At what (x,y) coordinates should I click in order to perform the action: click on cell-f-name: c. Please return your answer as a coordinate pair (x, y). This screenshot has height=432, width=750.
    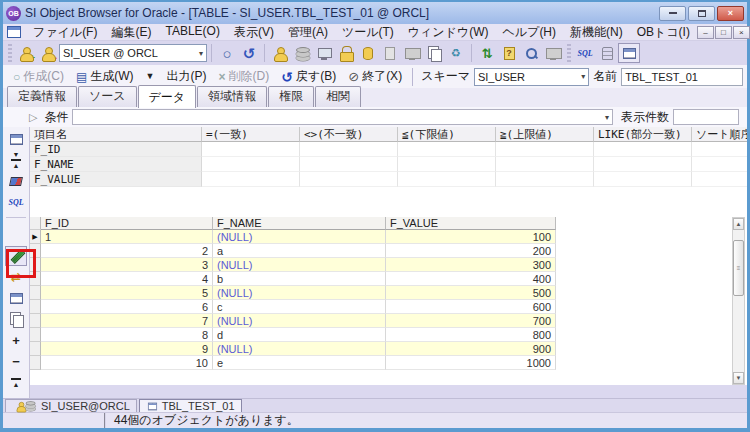
    Looking at the image, I should click on (300, 307).